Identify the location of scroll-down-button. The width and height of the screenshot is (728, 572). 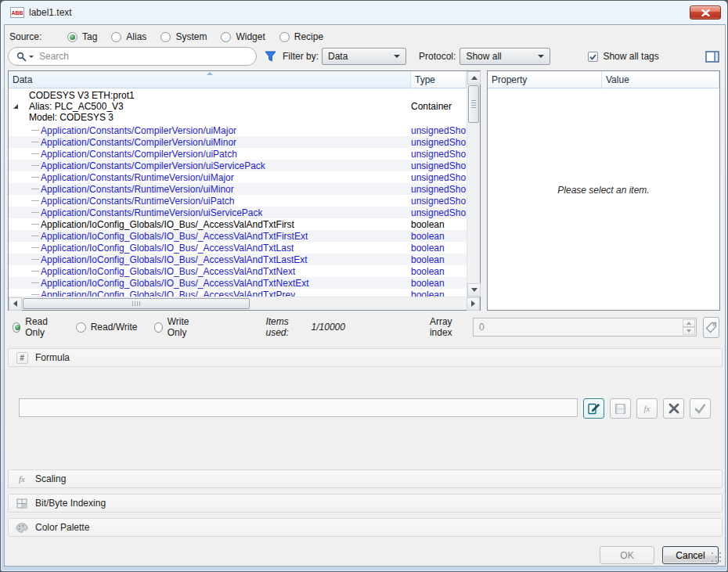
(474, 290).